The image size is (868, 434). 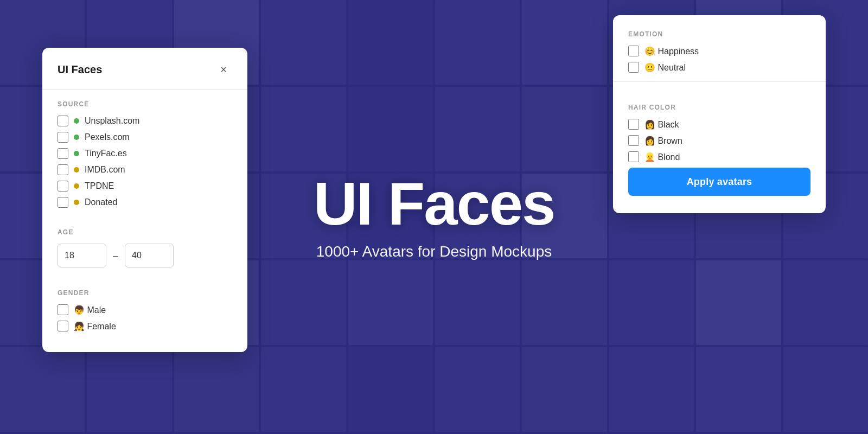 What do you see at coordinates (145, 154) in the screenshot?
I see `source-tinyfac: TinyFac.es` at bounding box center [145, 154].